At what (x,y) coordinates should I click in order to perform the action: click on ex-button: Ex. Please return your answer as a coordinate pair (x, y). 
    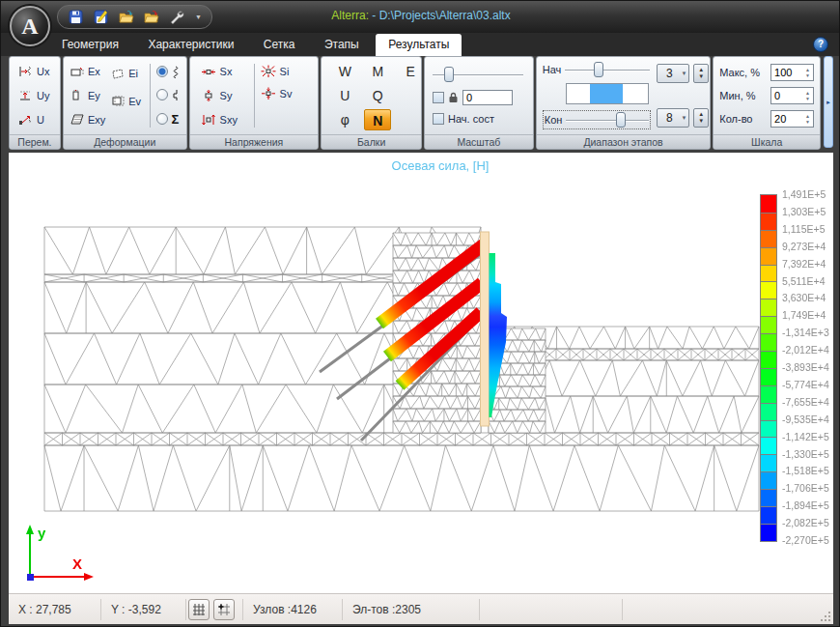
    Looking at the image, I should click on (88, 71).